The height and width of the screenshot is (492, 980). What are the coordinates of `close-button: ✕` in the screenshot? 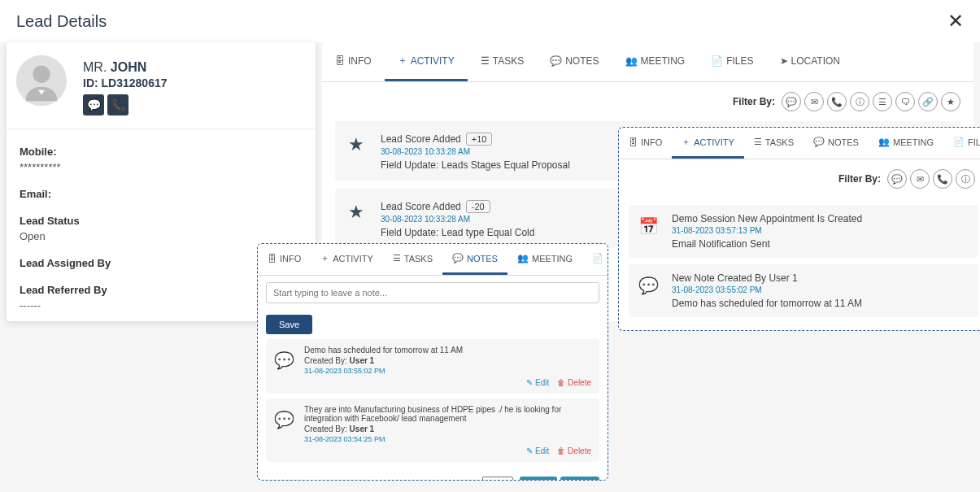 It's located at (956, 21).